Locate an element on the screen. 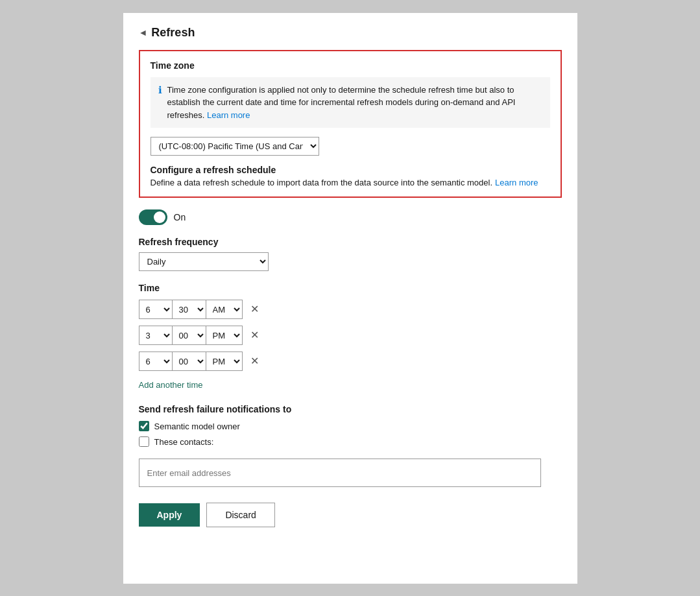 This screenshot has height=596, width=700. info-text: Time zone configuration is applied not o… is located at coordinates (355, 102).